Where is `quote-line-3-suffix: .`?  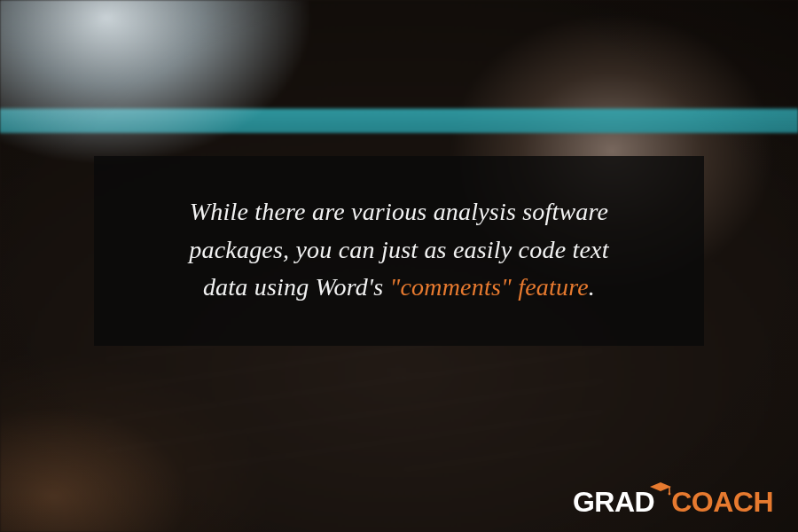 quote-line-3-suffix: . is located at coordinates (592, 287).